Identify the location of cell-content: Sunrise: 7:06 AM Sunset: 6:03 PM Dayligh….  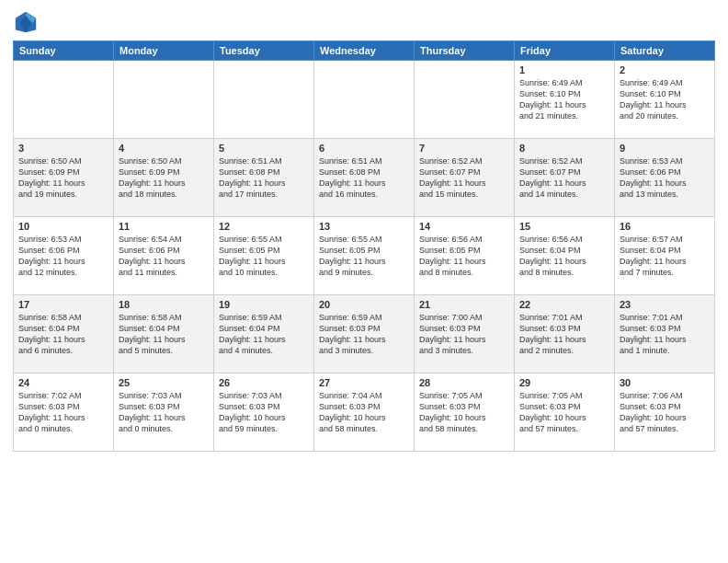
(665, 412).